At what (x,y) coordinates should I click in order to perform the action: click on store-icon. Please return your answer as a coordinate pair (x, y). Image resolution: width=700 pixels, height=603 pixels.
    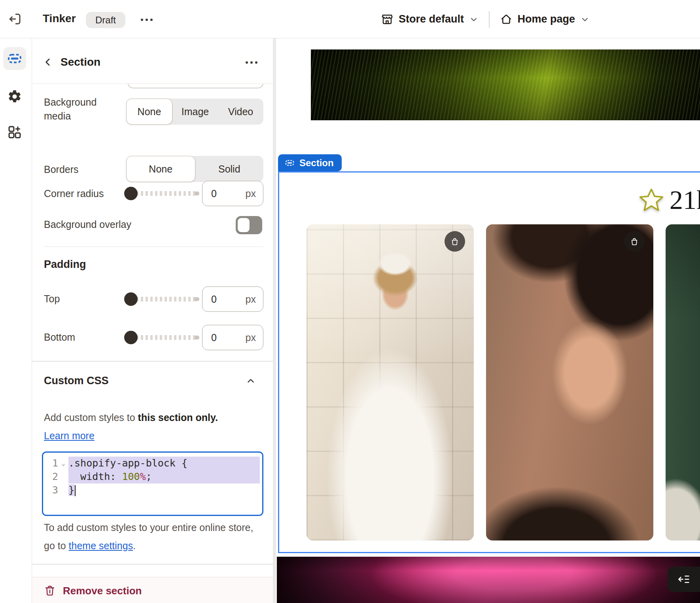
    Looking at the image, I should click on (387, 19).